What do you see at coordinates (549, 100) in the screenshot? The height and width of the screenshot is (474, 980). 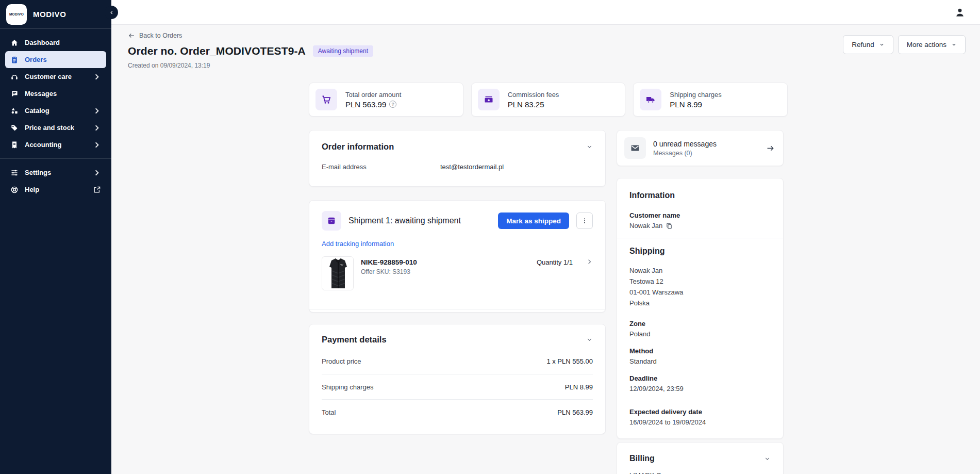 I see `stat-card-commission-fees: Commission fees PLN 83.25` at bounding box center [549, 100].